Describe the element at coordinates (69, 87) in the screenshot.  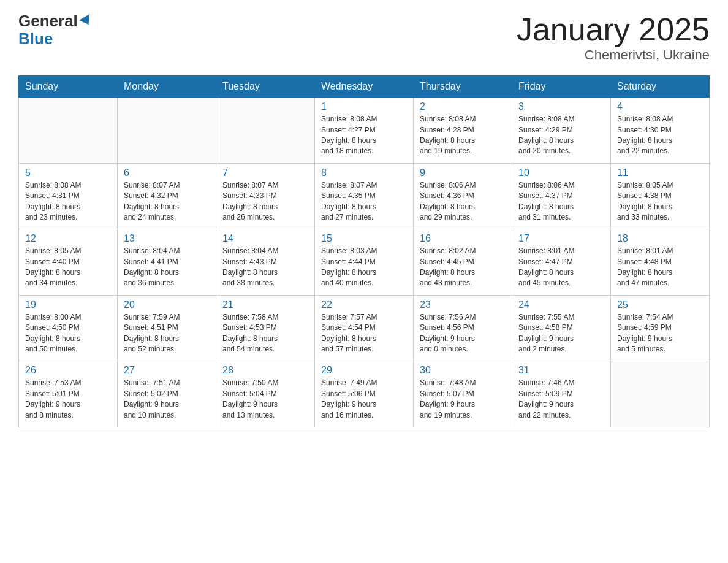
I see `weekday-header-sunday: Sunday` at that location.